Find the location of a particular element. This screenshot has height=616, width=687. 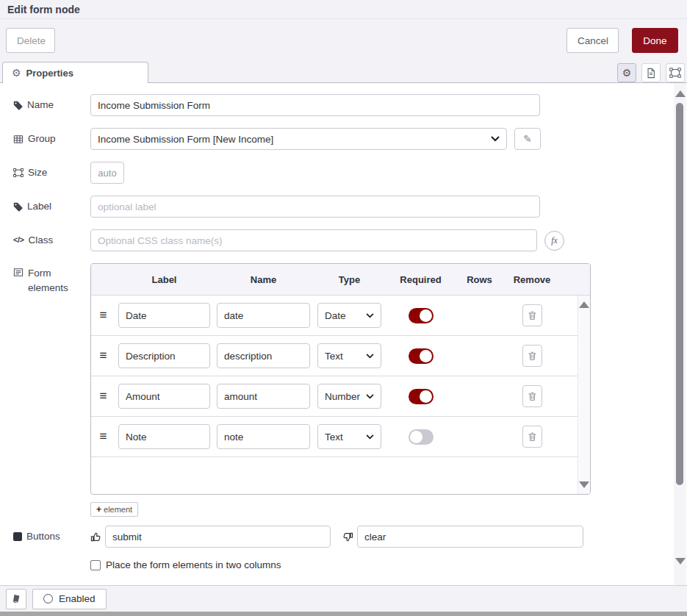

gear-icon: ⚙ is located at coordinates (16, 73).